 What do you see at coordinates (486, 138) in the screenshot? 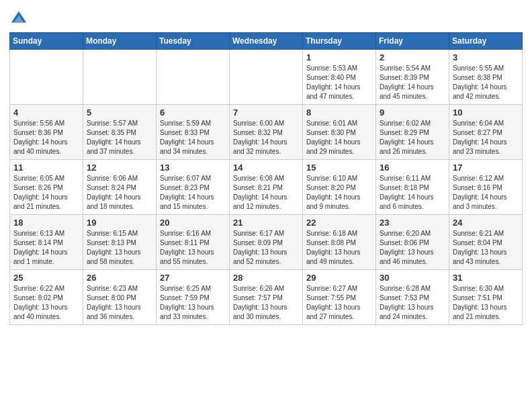
I see `day-info: Sunrise: 6:04 AM Sunset: 8:27 PM Dayligh…` at bounding box center [486, 138].